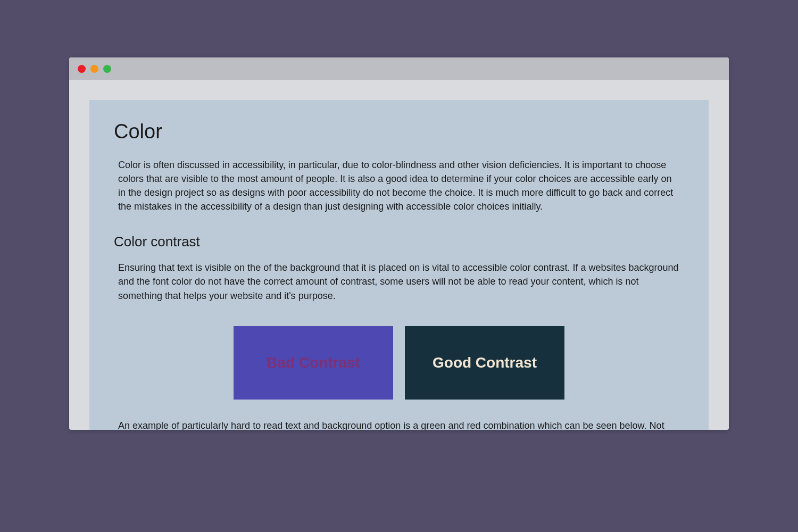  I want to click on minimize-icon, so click(95, 69).